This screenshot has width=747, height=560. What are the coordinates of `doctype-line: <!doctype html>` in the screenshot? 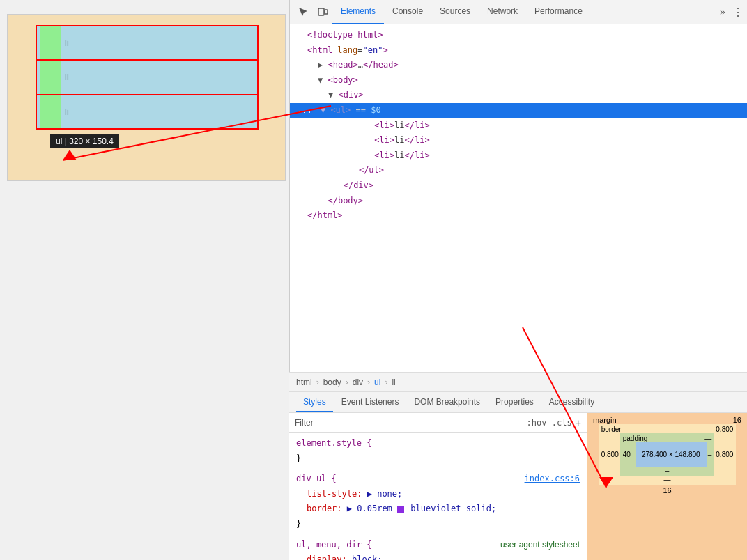 It's located at (518, 36).